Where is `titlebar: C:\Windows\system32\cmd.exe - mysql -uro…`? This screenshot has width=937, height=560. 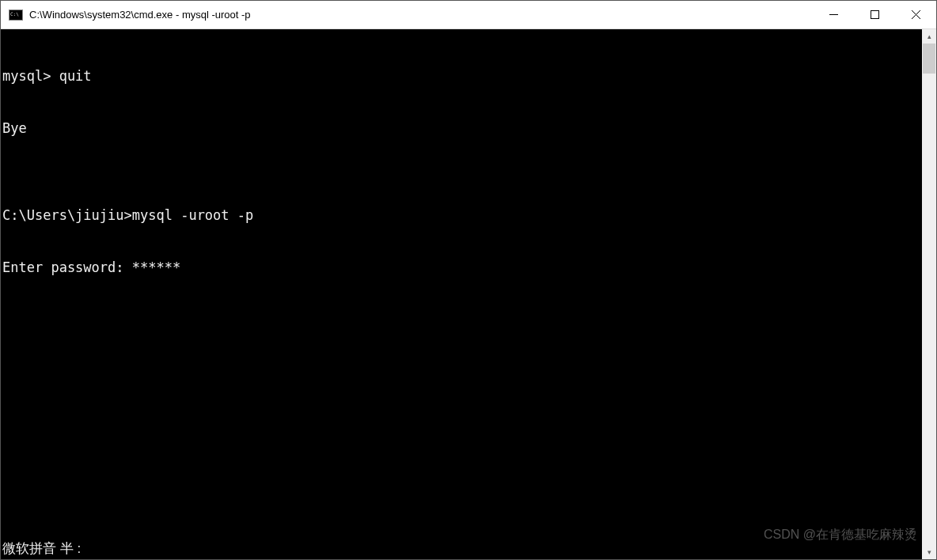 titlebar: C:\Windows\system32\cmd.exe - mysql -uro… is located at coordinates (468, 15).